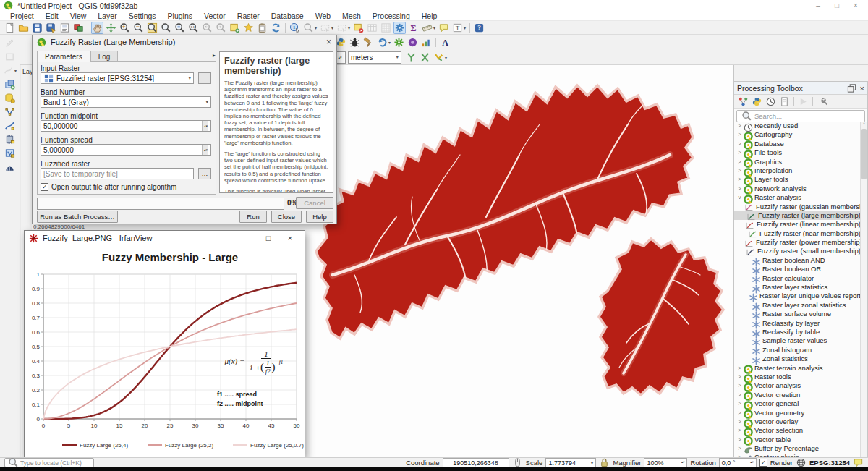 This screenshot has height=471, width=868. Describe the element at coordinates (797, 224) in the screenshot. I see `toolbox-item-fuzzify-raster-linear-membership-: Fuzzify raster (linear membership)` at that location.